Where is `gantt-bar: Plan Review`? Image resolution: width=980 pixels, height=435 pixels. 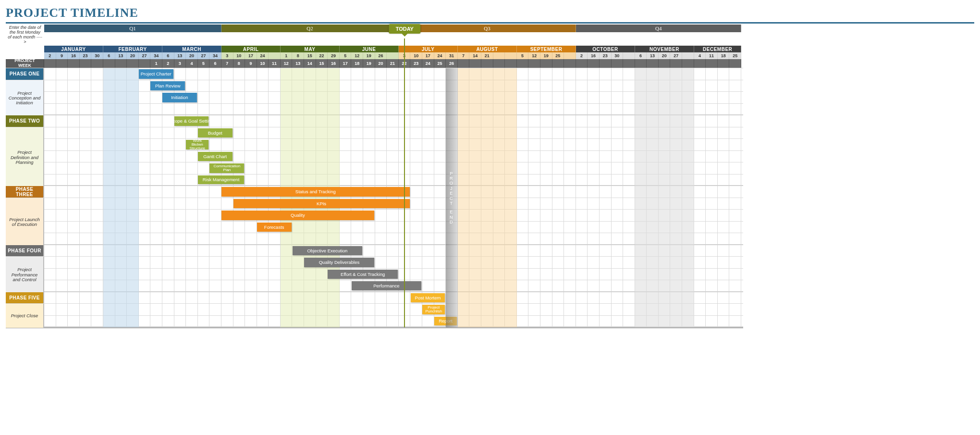
gantt-bar: Plan Review is located at coordinates (168, 86).